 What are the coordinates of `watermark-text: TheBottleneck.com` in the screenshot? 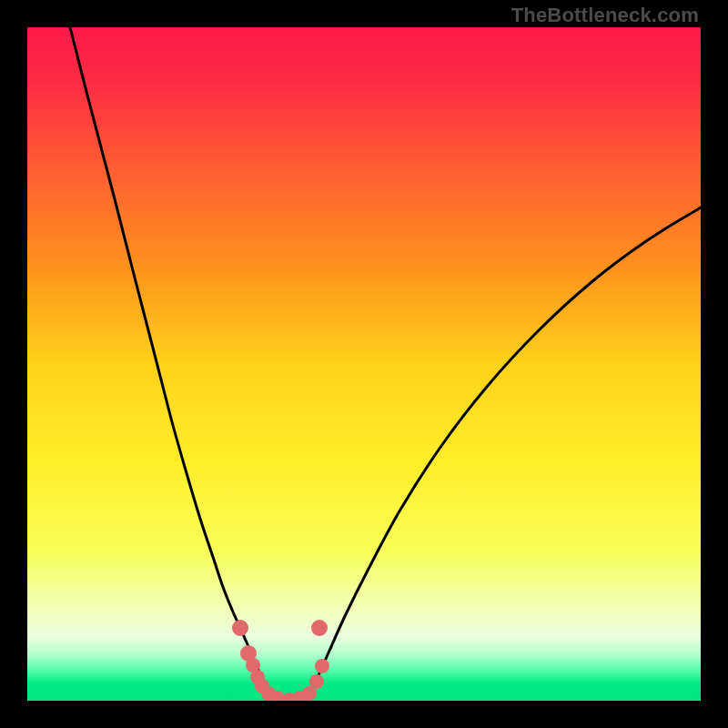 It's located at (605, 15).